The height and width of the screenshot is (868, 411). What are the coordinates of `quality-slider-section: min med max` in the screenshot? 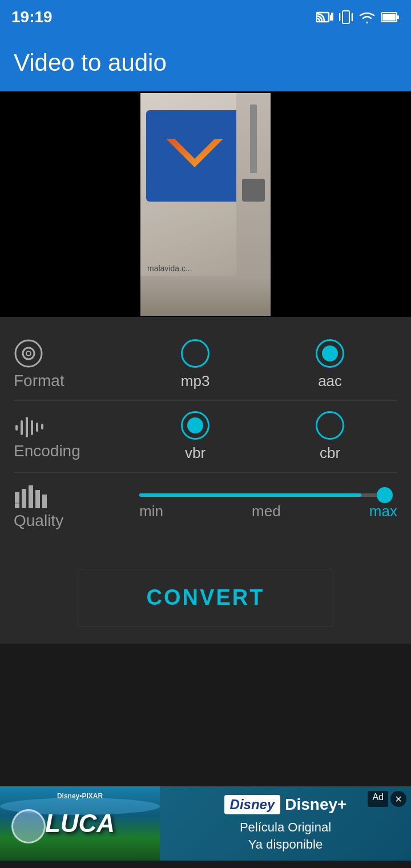 It's located at (268, 507).